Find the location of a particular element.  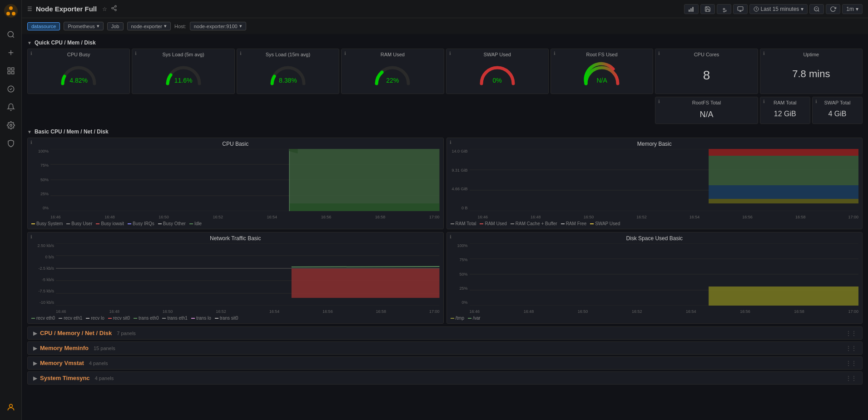

memory-x-labels: 16:4616:4816:5016:5216:5416:5616:5817:00 is located at coordinates (669, 217).